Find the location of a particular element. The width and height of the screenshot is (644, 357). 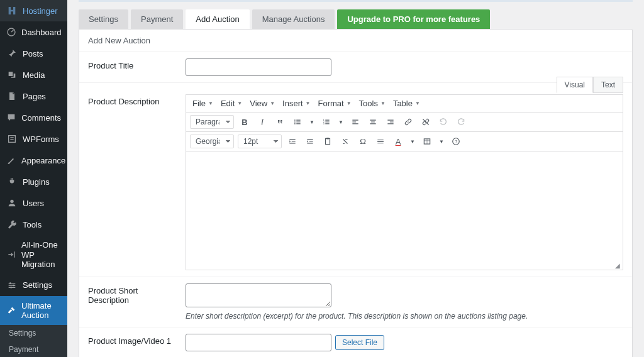

sidebar-item-users: Users is located at coordinates (34, 203).